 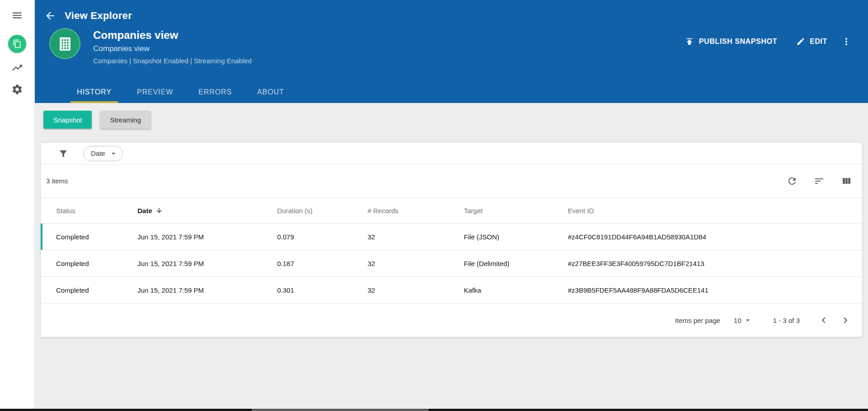 What do you see at coordinates (818, 42) in the screenshot?
I see `edit-label: EDIT` at bounding box center [818, 42].